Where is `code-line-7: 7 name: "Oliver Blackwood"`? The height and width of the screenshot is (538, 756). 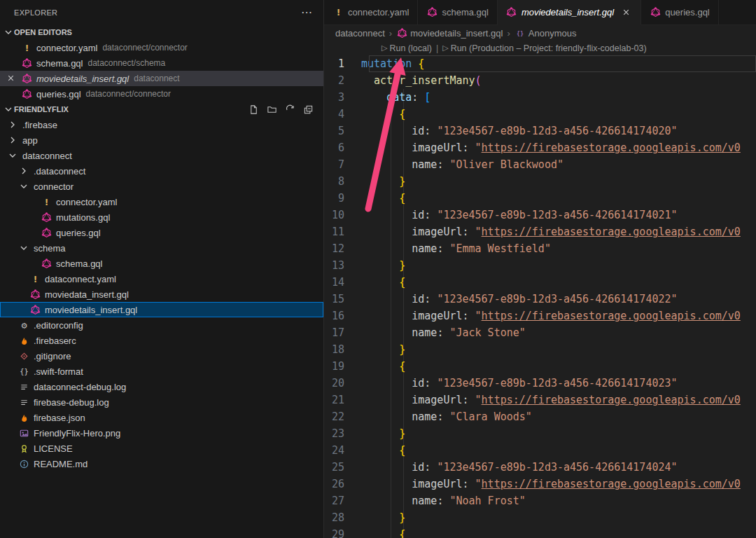 code-line-7: 7 name: "Oliver Blackwood" is located at coordinates (540, 165).